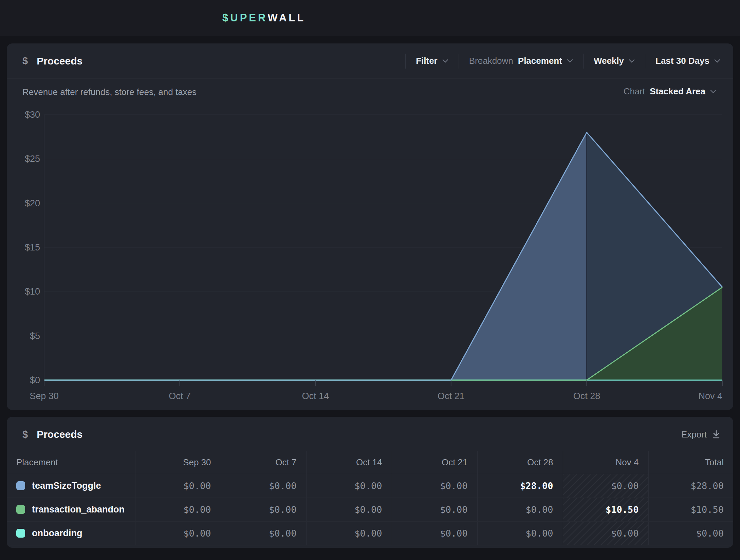 This screenshot has height=560, width=740. Describe the element at coordinates (370, 61) in the screenshot. I see `chart-card-header: $ Proceeds Filter Breakdown Placement We…` at that location.